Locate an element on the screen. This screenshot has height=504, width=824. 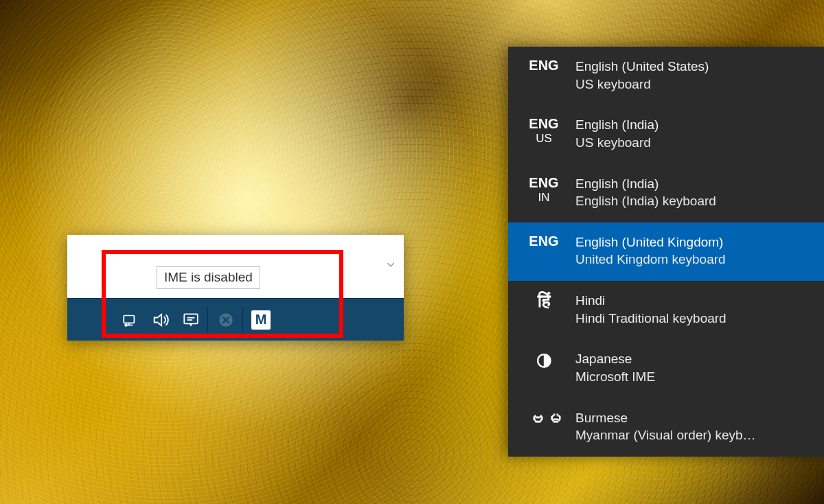
language-glyph-icon: हिं is located at coordinates (544, 301).